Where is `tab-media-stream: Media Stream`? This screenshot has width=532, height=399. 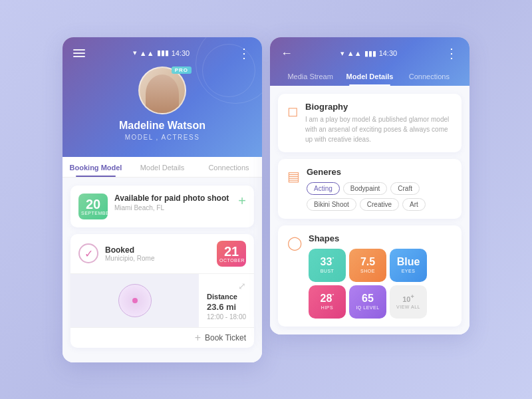 tab-media-stream: Media Stream is located at coordinates (310, 76).